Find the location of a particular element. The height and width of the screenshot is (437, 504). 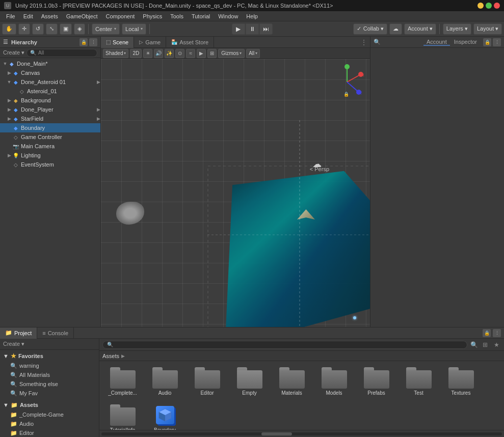

project-menu-icon: ⋮ is located at coordinates (497, 333).